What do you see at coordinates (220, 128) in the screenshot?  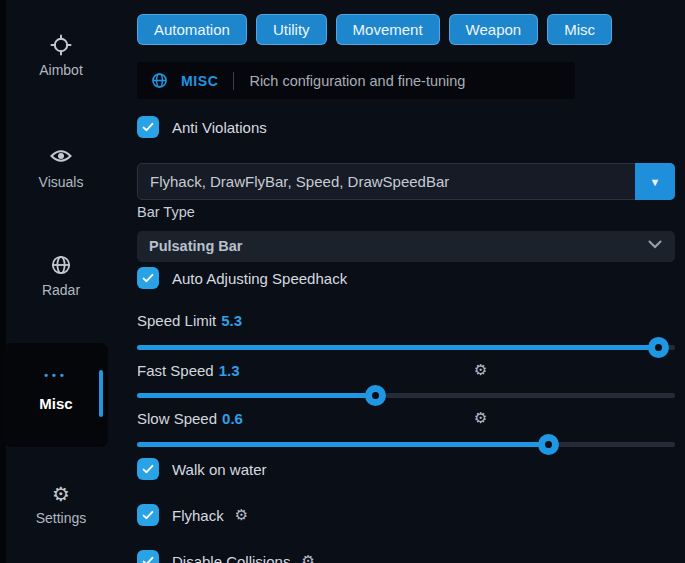 I see `checkbox-label: Anti Violations` at bounding box center [220, 128].